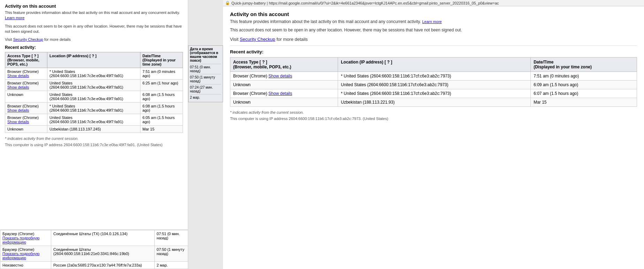 The image size is (644, 269). Describe the element at coordinates (94, 6) in the screenshot. I see `left-panel-title: Activity on this account` at that location.